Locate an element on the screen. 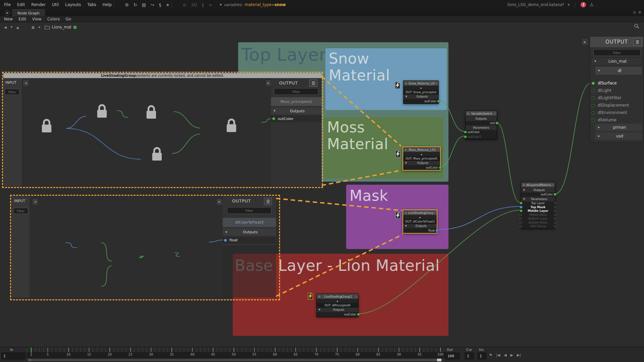 This screenshot has height=362, width=644. node-header: ≡LiveShadingGroup▾ is located at coordinates (420, 213).